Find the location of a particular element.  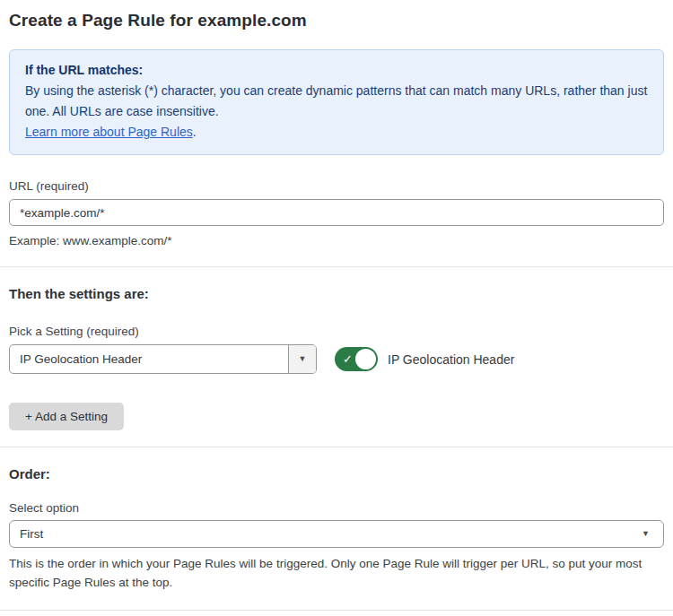

setting-row: IP Geolocation Header ▼ ✓ IP Geolocation… is located at coordinates (336, 359).